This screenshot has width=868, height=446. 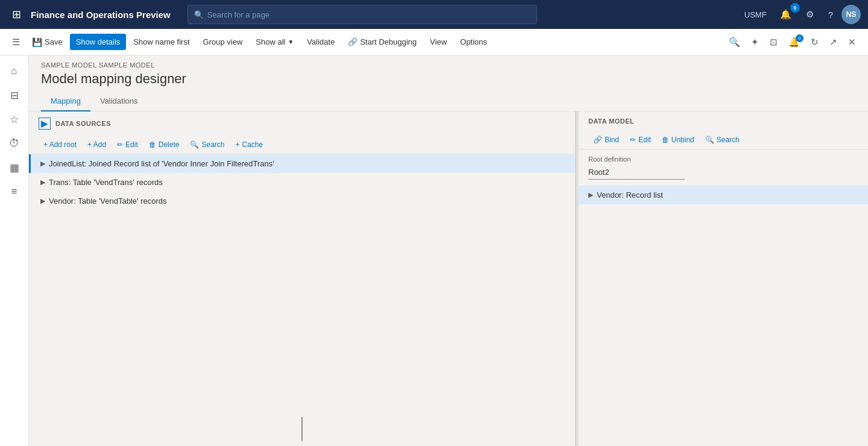 I want to click on ds-search-button: 🔍 Search, so click(x=207, y=145).